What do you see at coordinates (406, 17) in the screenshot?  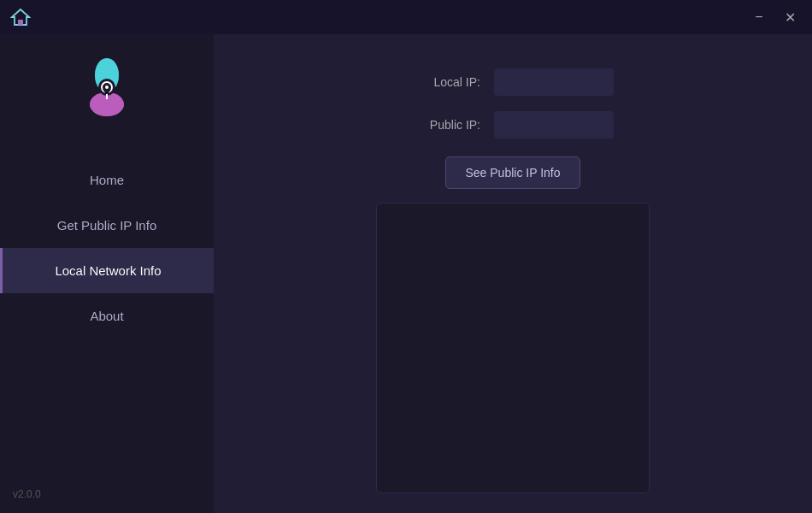 I see `title-bar: − ✕` at bounding box center [406, 17].